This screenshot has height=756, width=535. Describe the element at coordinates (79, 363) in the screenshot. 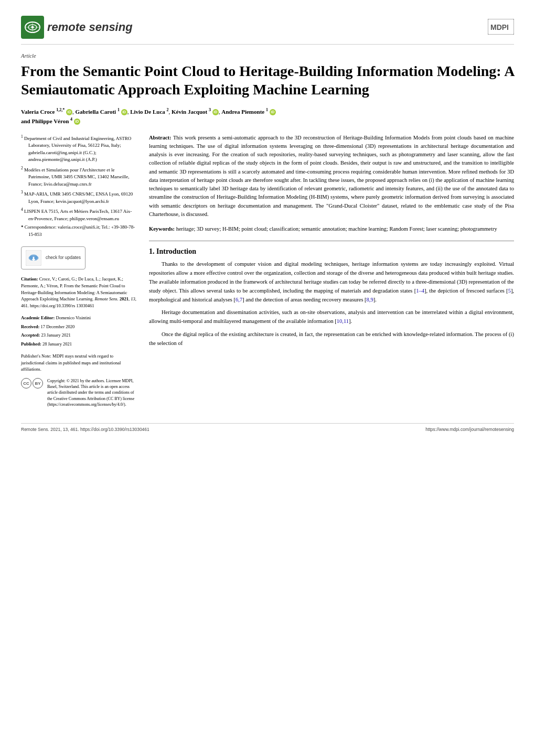

I see `publisher-note-text: Publisher's Note: MDPI stays neutral wit…` at that location.